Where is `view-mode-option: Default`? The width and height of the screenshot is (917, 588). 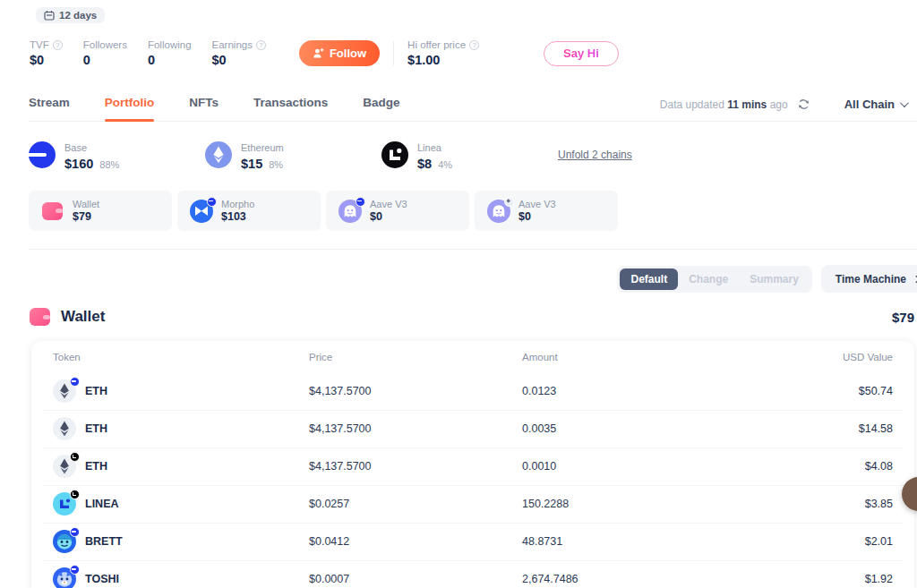 view-mode-option: Default is located at coordinates (648, 279).